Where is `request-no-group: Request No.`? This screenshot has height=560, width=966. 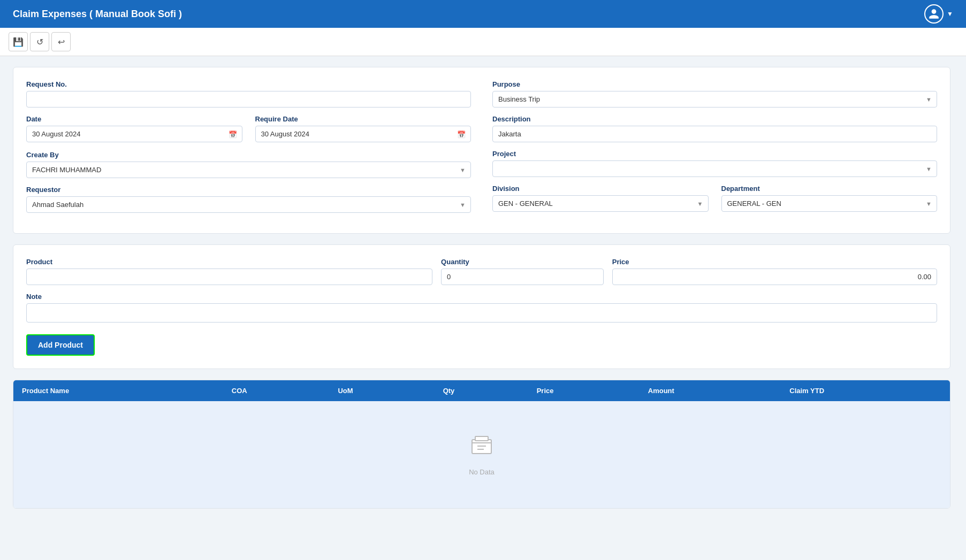
request-no-group: Request No. is located at coordinates (248, 94).